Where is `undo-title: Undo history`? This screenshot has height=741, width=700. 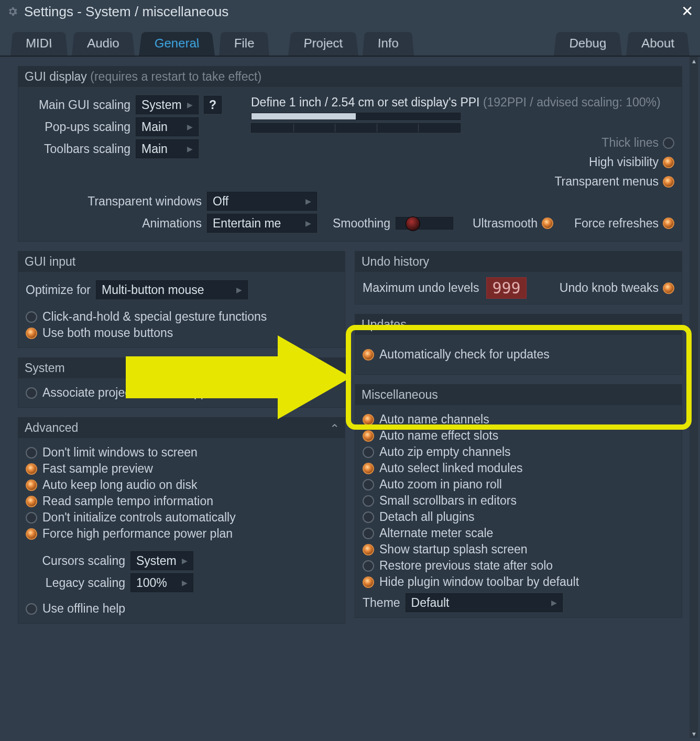
undo-title: Undo history is located at coordinates (395, 261).